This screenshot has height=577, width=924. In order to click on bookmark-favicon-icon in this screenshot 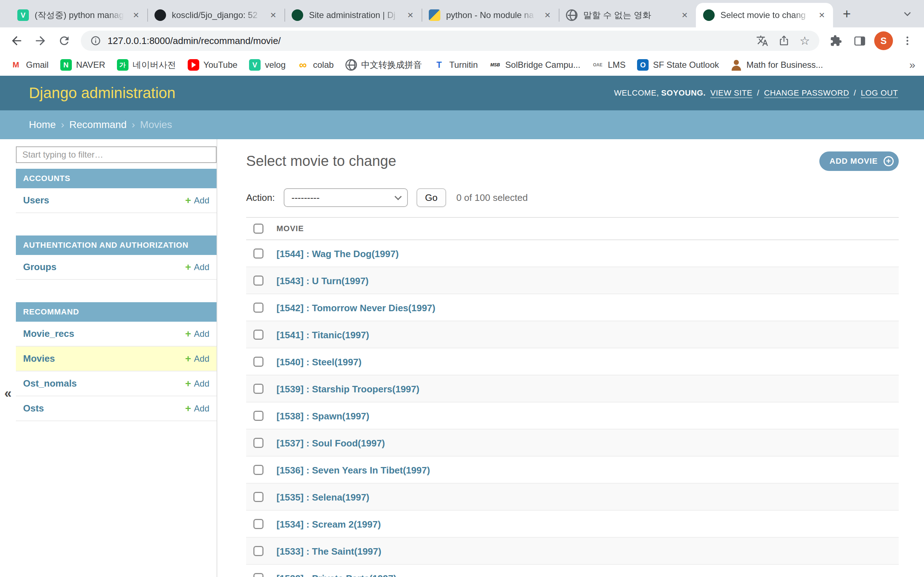, I will do `click(194, 65)`.